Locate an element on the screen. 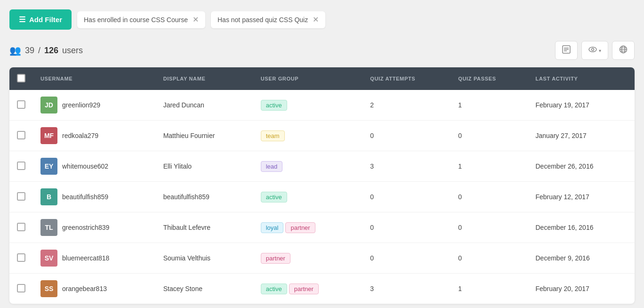 This screenshot has width=644, height=308. col-quiz-attempts: QUIZ ATTEMPTS is located at coordinates (407, 79).